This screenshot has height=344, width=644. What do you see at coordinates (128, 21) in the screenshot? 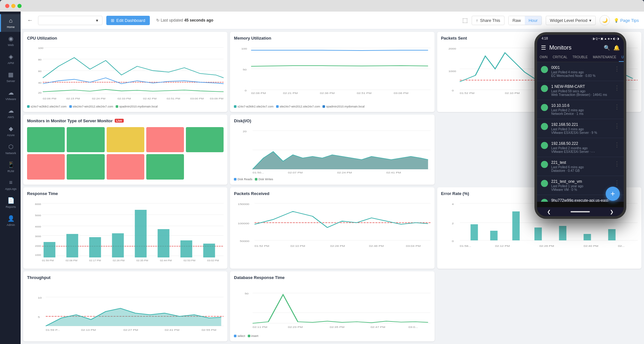
I see `edit-dashboard-button: ⊞ Edit Dashboard` at bounding box center [128, 21].